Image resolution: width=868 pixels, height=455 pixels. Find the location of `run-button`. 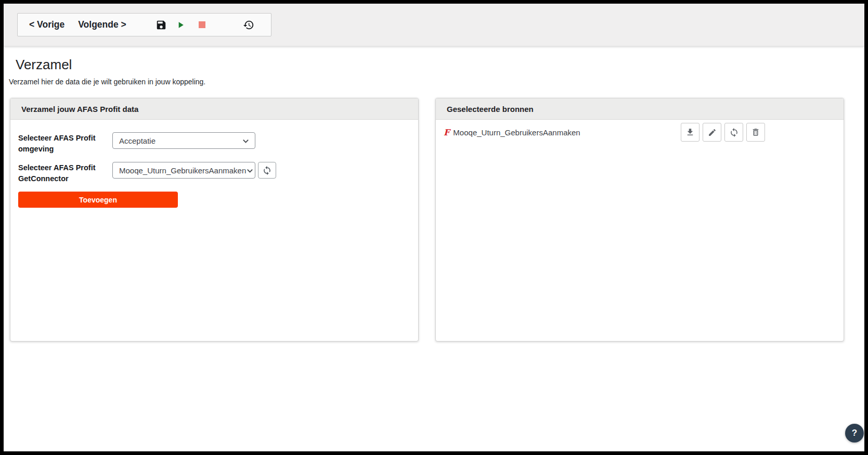

run-button is located at coordinates (180, 25).